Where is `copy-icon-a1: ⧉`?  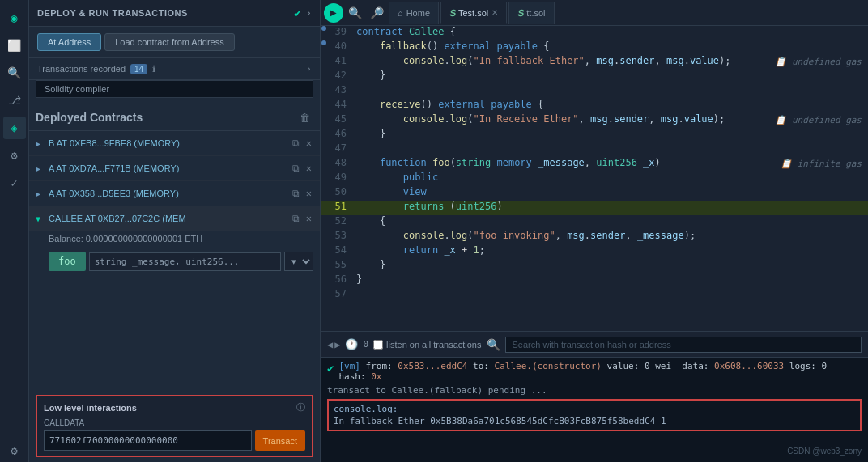 copy-icon-a1: ⧉ is located at coordinates (296, 168).